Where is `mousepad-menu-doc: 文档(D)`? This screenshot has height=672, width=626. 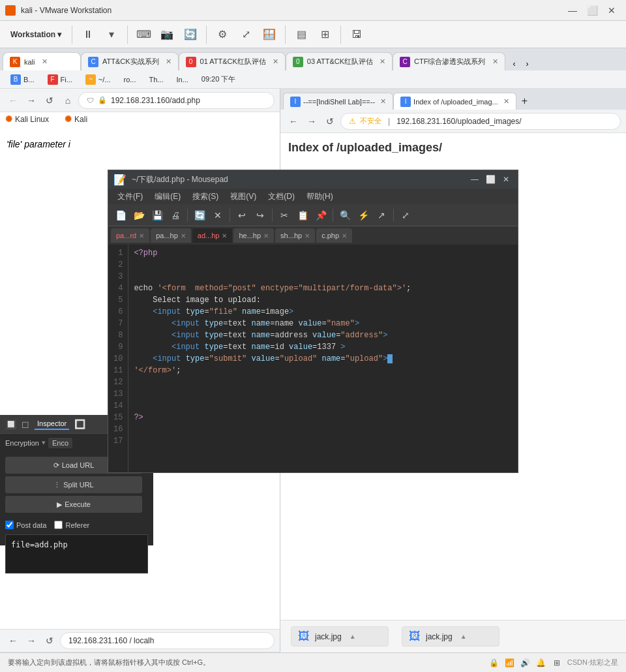
mousepad-menu-doc: 文档(D) is located at coordinates (282, 197).